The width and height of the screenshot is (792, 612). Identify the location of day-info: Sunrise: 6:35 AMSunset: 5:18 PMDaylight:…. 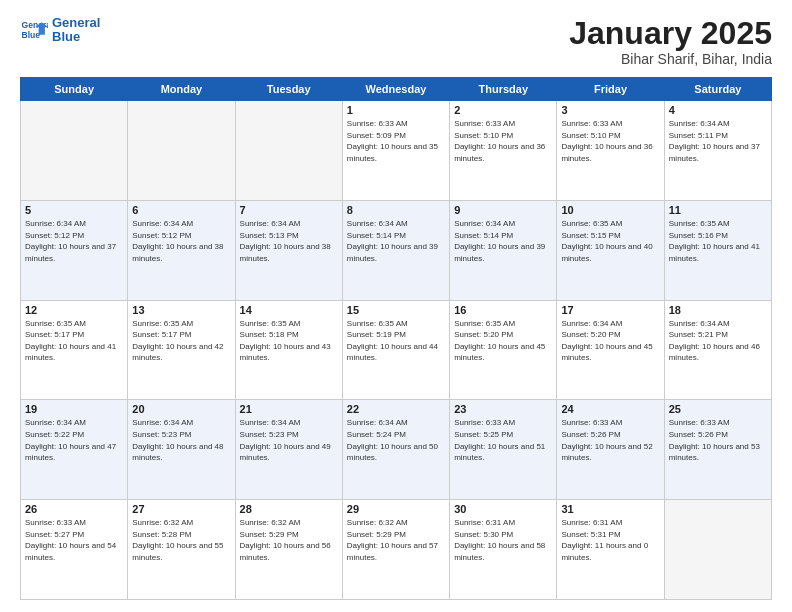
(289, 341).